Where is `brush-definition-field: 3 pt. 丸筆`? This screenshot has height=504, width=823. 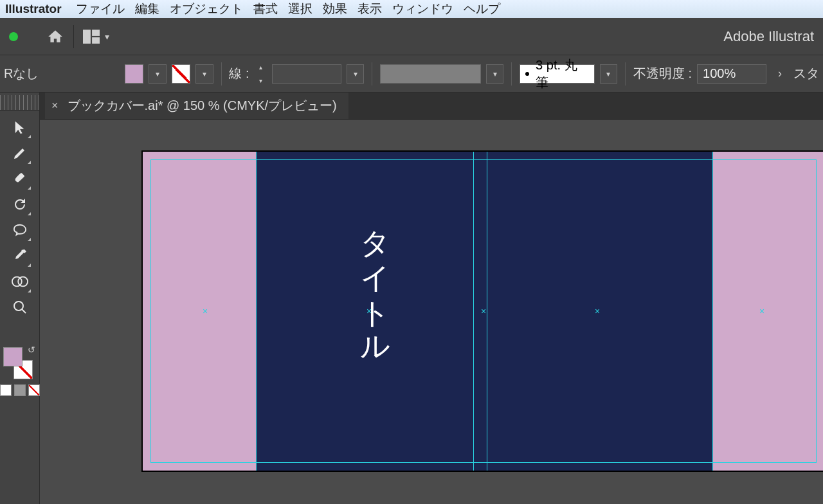 brush-definition-field: 3 pt. 丸筆 is located at coordinates (557, 74).